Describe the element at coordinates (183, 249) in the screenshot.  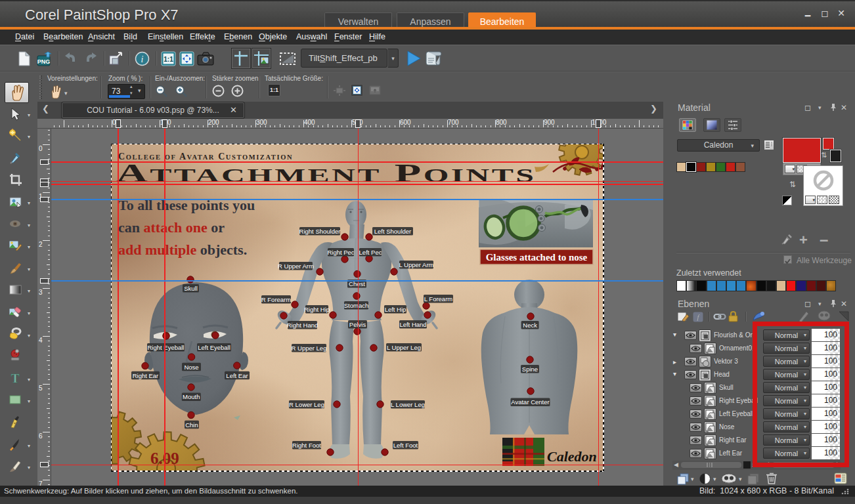
I see `svg-text: add multiple objects.` at that location.